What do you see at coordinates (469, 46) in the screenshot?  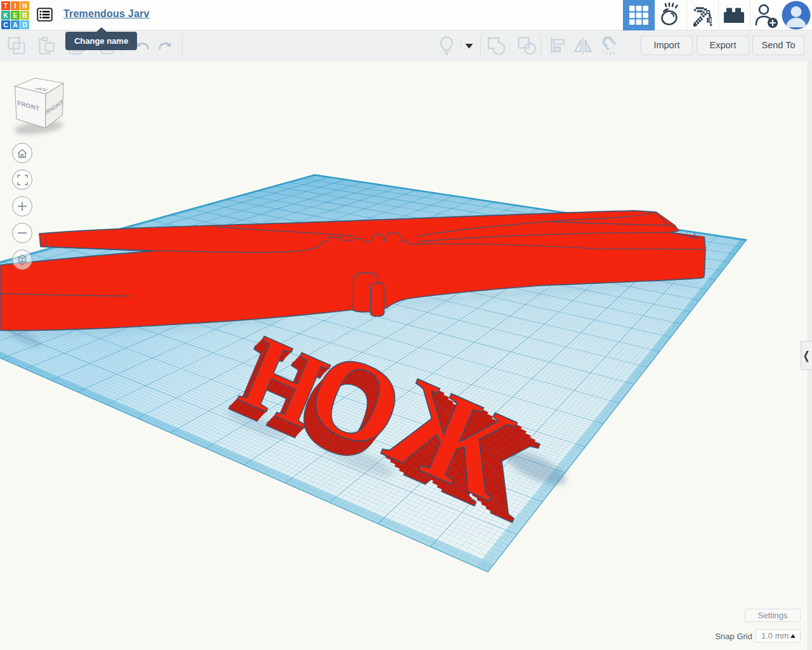 I see `caret-down-icon` at bounding box center [469, 46].